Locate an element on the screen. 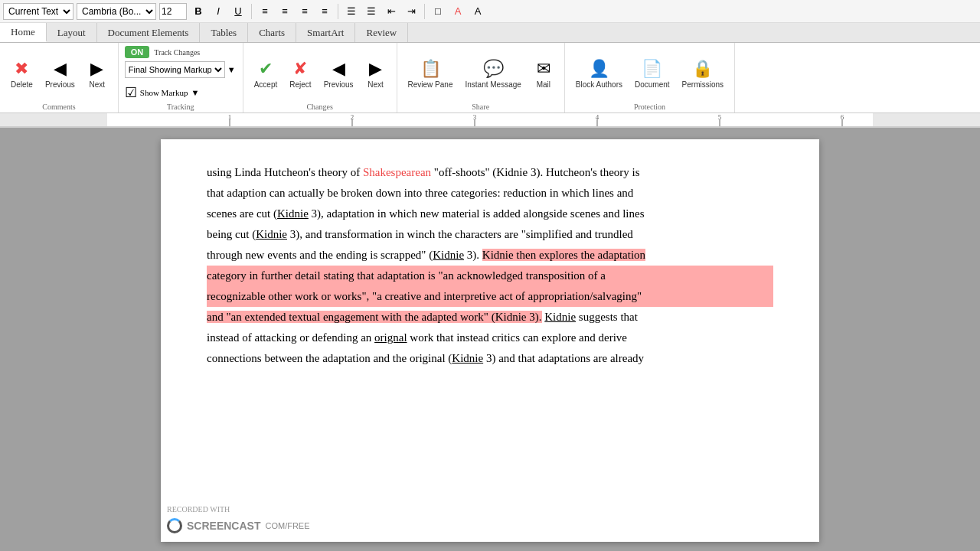 Image resolution: width=980 pixels, height=551 pixels. tab-review: Review is located at coordinates (381, 32).